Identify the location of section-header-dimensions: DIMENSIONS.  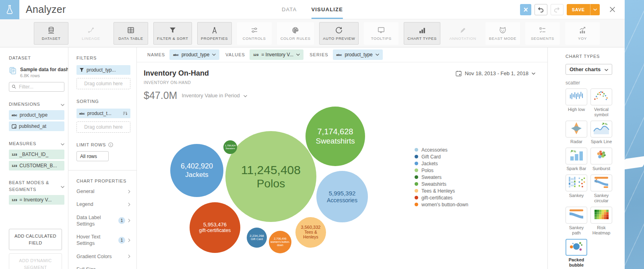
(37, 104).